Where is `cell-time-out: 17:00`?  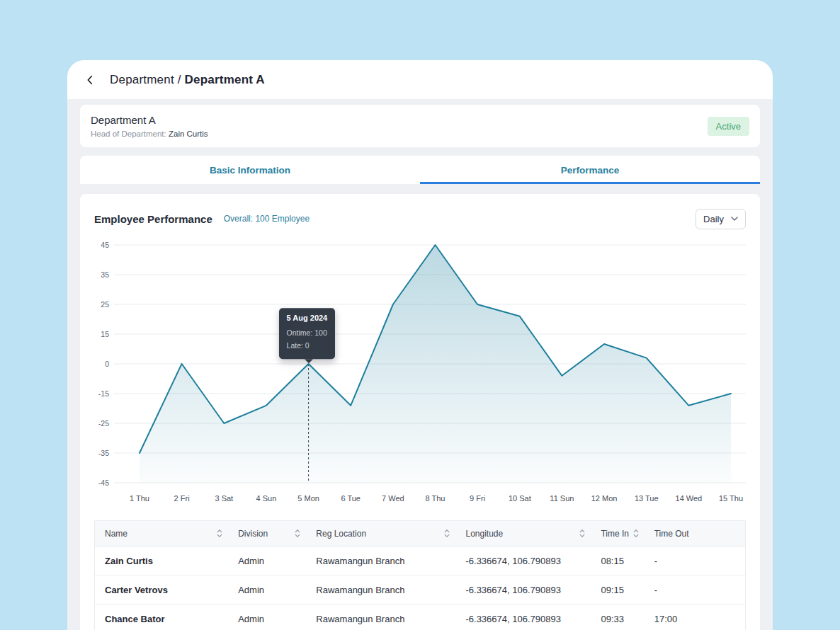
cell-time-out: 17:00 is located at coordinates (695, 617).